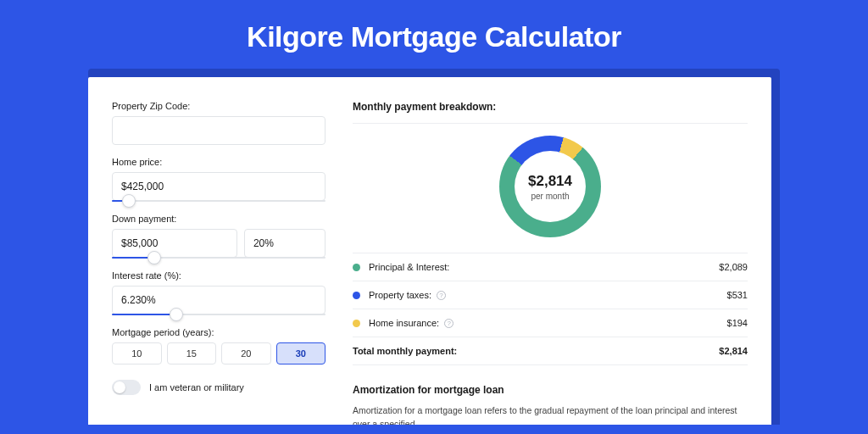  What do you see at coordinates (219, 106) in the screenshot?
I see `zip-label: Property Zip Code:` at bounding box center [219, 106].